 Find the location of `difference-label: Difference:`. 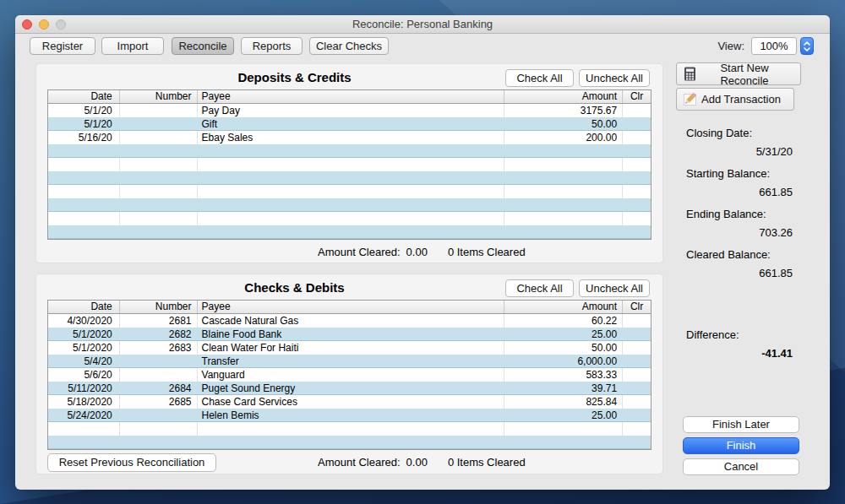

difference-label: Difference: is located at coordinates (713, 334).